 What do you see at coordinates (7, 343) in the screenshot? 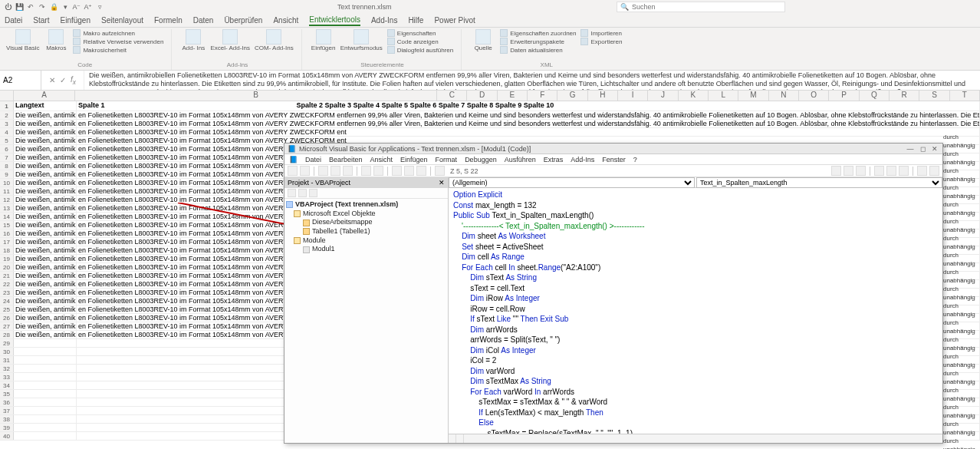
I see `row-header: 29` at bounding box center [7, 343].